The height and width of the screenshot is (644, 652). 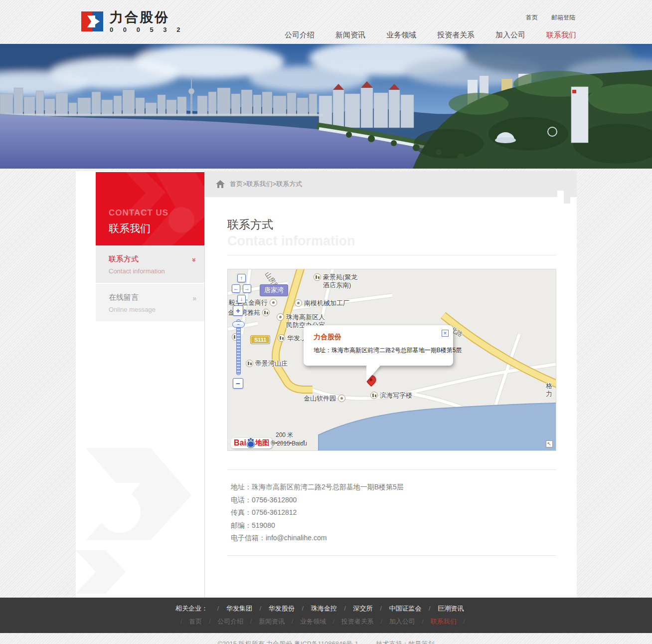 I want to click on footer-nav-company-intro: 公司介绍, so click(x=230, y=622).